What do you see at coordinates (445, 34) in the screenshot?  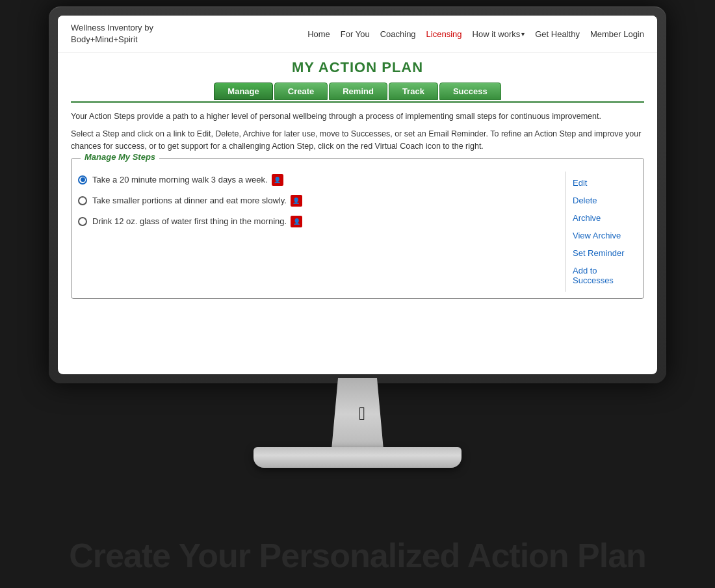 I see `nav-licensing: Licensing` at bounding box center [445, 34].